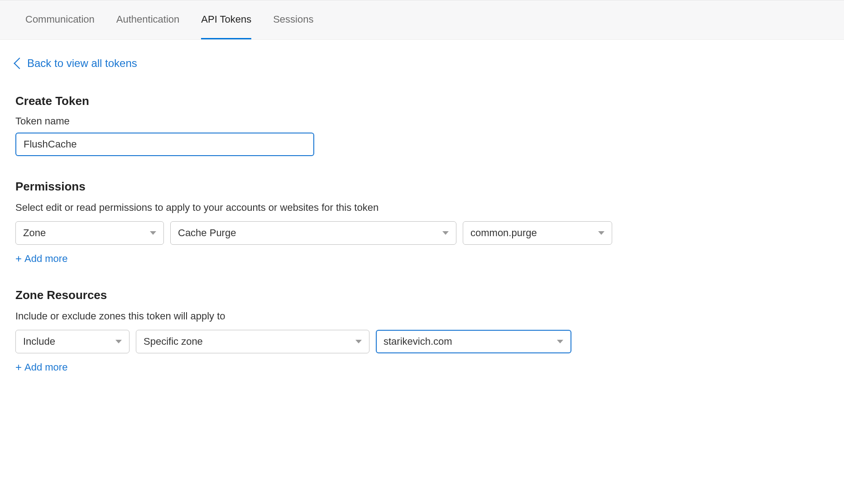 This screenshot has height=504, width=844. Describe the element at coordinates (504, 233) in the screenshot. I see `select-value: common.purge` at that location.